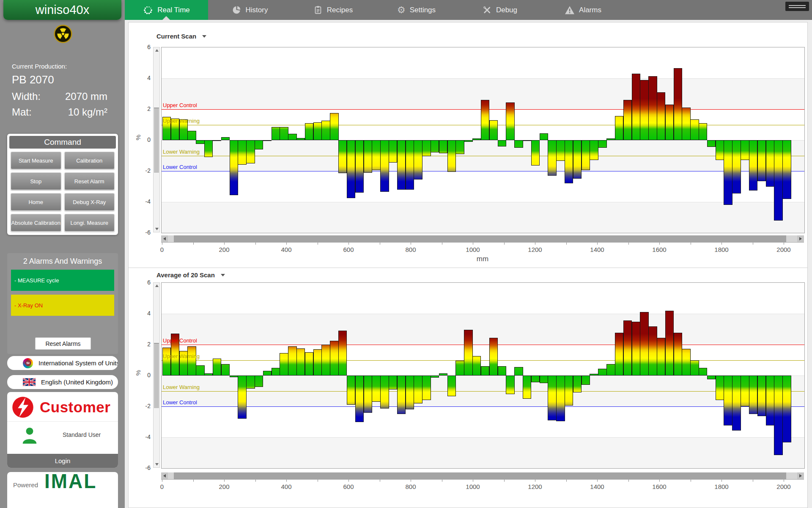  Describe the element at coordinates (340, 10) in the screenshot. I see `tab-label: Recipes` at that location.